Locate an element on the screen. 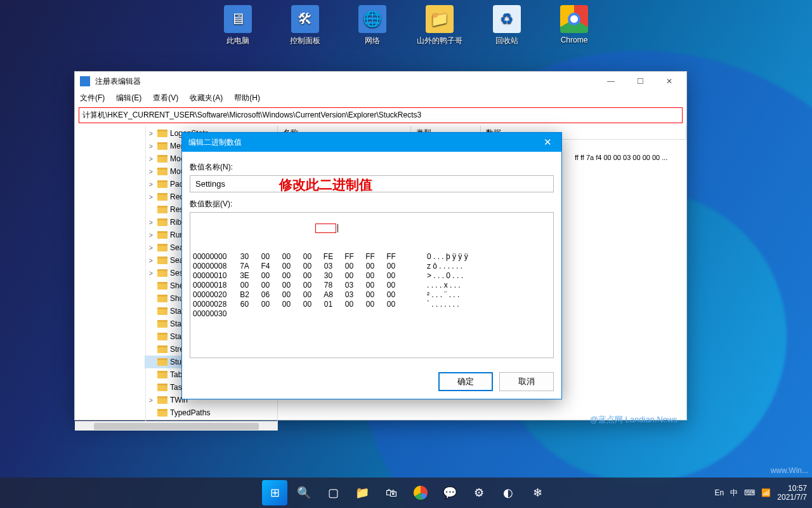 This screenshot has width=812, height=508. desktop-icon-folder: 📁山外的鸭子哥 is located at coordinates (440, 25).